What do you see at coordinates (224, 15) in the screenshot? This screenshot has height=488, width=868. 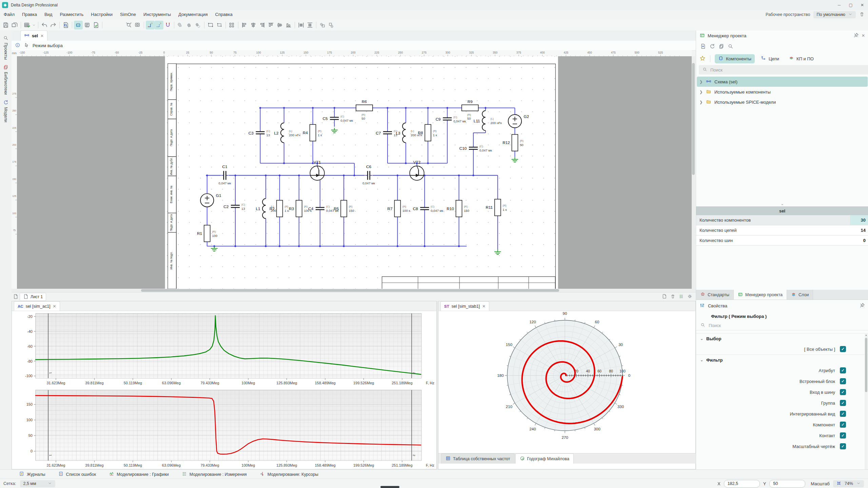 I see `menu-item-8: Справка` at bounding box center [224, 15].